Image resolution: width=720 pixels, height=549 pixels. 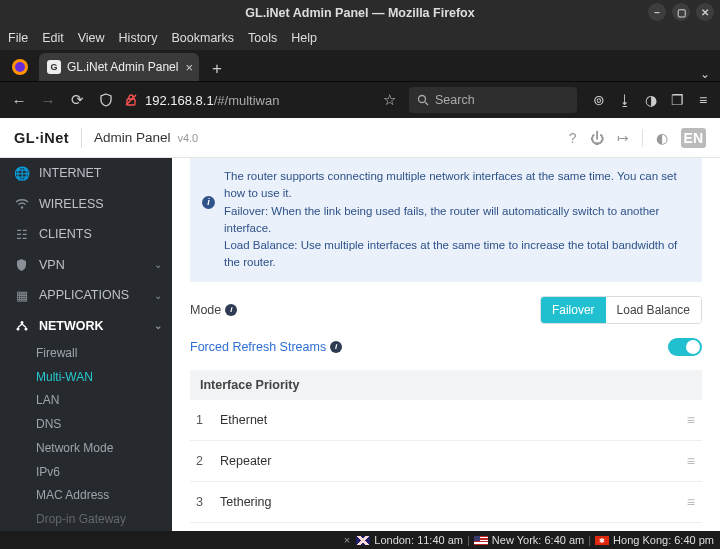 What do you see at coordinates (423, 100) in the screenshot?
I see `search-icon` at bounding box center [423, 100].